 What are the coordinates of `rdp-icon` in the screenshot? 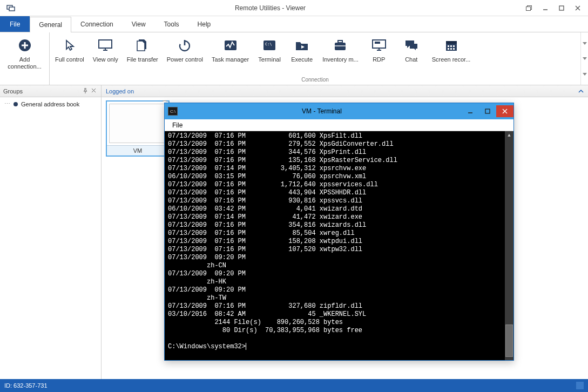 It's located at (379, 45).